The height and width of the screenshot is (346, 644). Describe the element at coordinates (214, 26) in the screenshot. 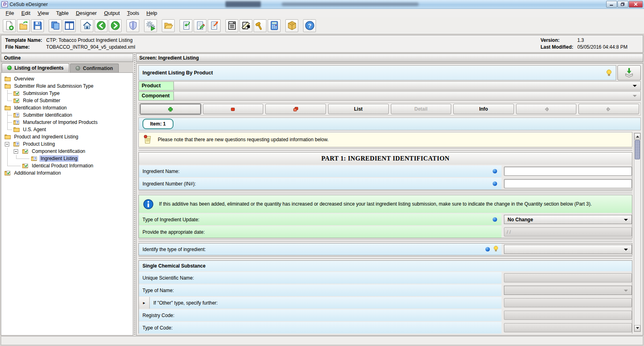

I see `export-document-button` at that location.